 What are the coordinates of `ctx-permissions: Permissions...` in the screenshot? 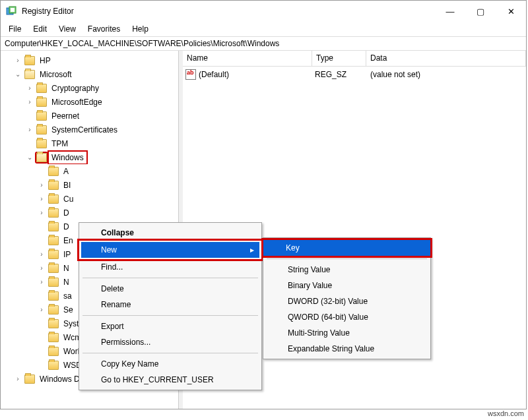 It's located at (170, 342).